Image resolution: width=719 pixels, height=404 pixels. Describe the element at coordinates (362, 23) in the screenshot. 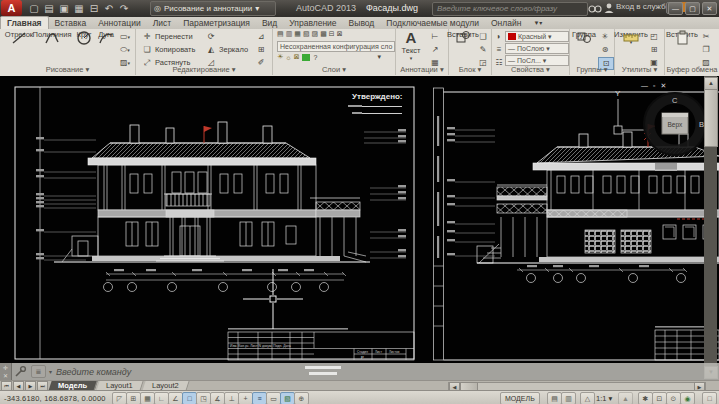

I see `tab-output: Вывод` at that location.